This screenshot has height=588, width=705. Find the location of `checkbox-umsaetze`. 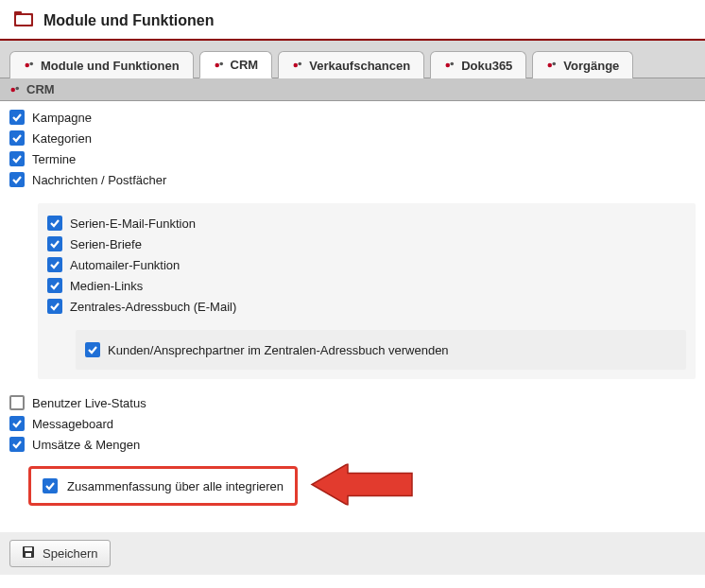

checkbox-umsaetze is located at coordinates (17, 444).